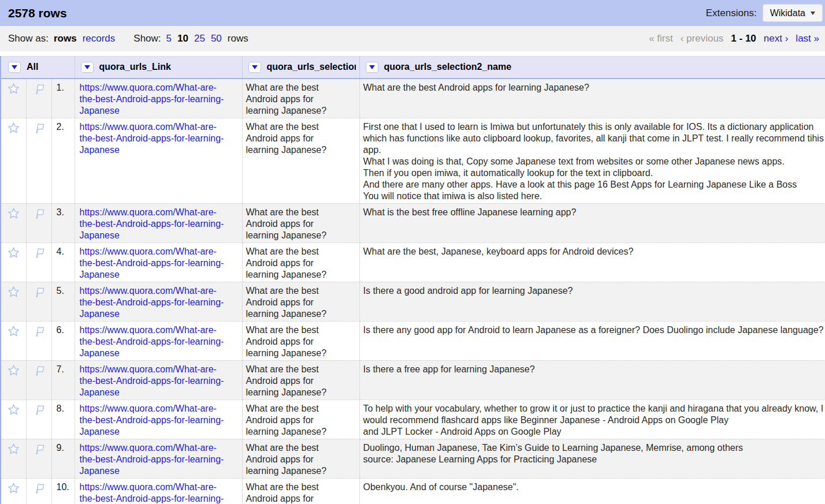 This screenshot has height=504, width=825. What do you see at coordinates (412, 223) in the screenshot?
I see `table-row: 3.https://www.quora.com/What-are-the-bes…` at bounding box center [412, 223].